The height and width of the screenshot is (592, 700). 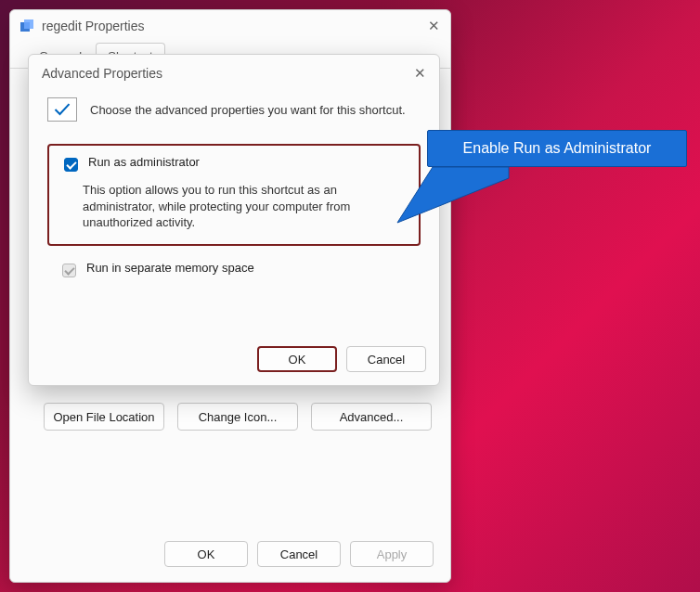 What do you see at coordinates (342, 359) in the screenshot?
I see `advanced-dialog-buttons: OK Cancel` at bounding box center [342, 359].